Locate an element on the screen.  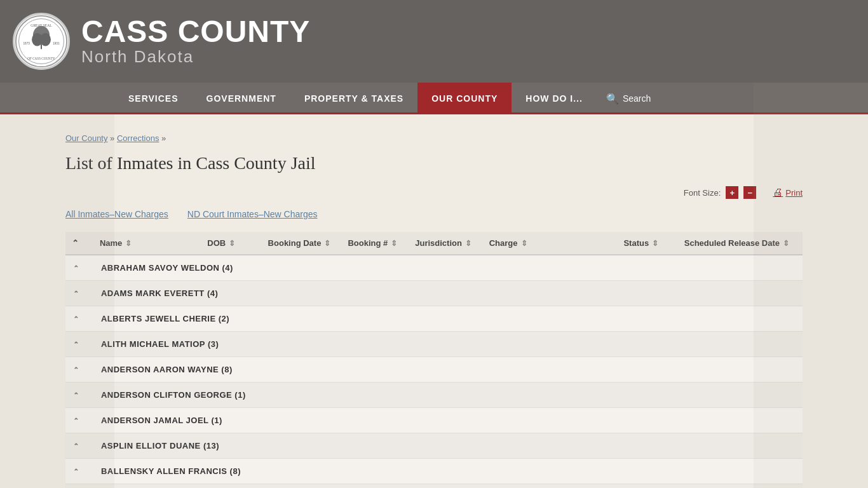
th-dob: DOB ⇕ is located at coordinates (231, 243).